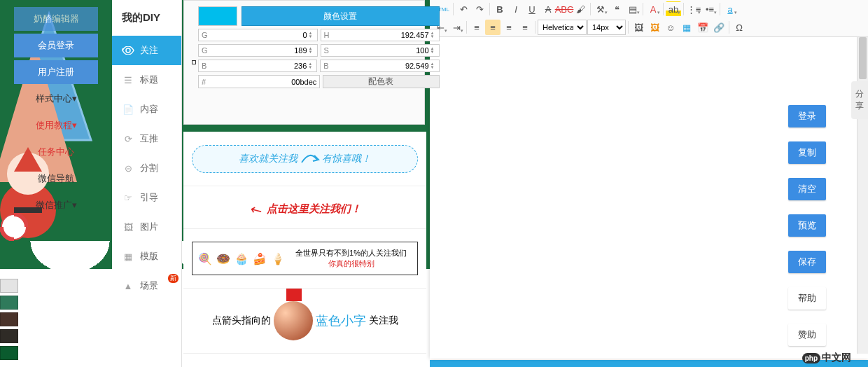 The height and width of the screenshot is (367, 868). I want to click on logo-text: 中文网, so click(836, 358).